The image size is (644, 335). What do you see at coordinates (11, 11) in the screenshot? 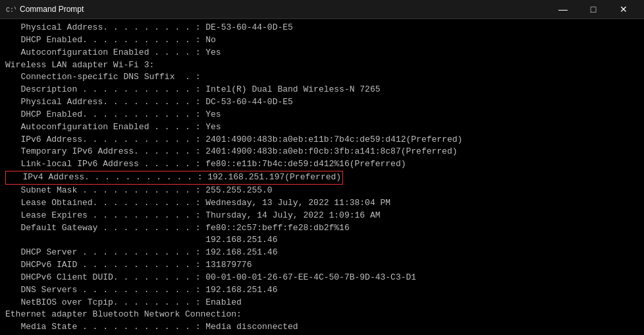
I see `svg-text: C:\` at bounding box center [11, 11].